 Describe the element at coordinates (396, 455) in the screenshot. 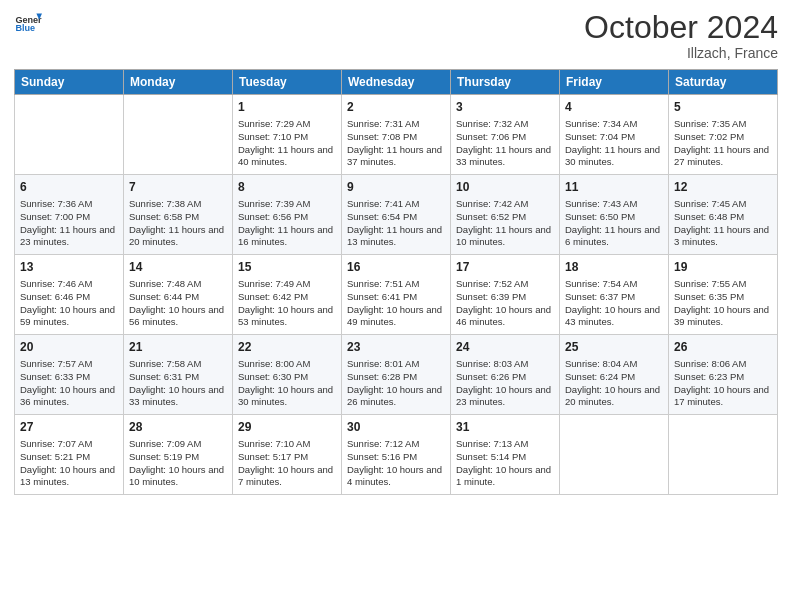

I see `week-row-5: 27Sunrise: 7:07 AM Sunset: 5:21 PM Dayli…` at that location.